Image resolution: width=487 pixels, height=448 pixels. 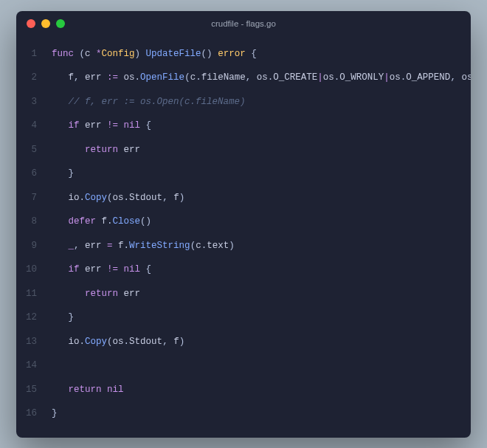 I want to click on line-number: 16, so click(x=34, y=413).